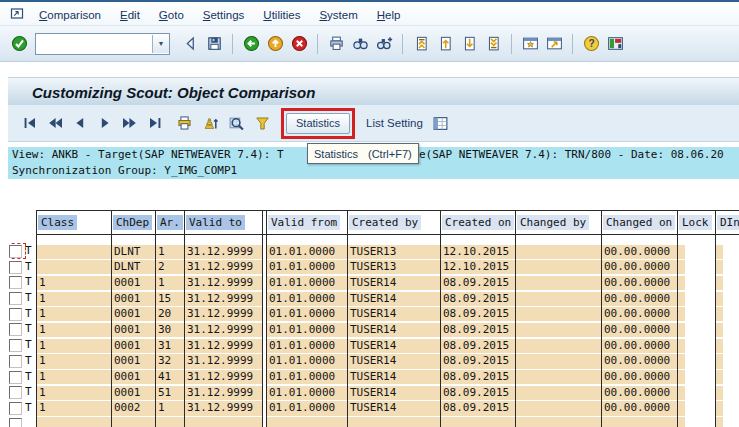 Image resolution: width=739 pixels, height=427 pixels. What do you see at coordinates (388, 314) in the screenshot?
I see `table-row: 100012031.12.999901.01.0000TUSER1408.09.…` at bounding box center [388, 314].